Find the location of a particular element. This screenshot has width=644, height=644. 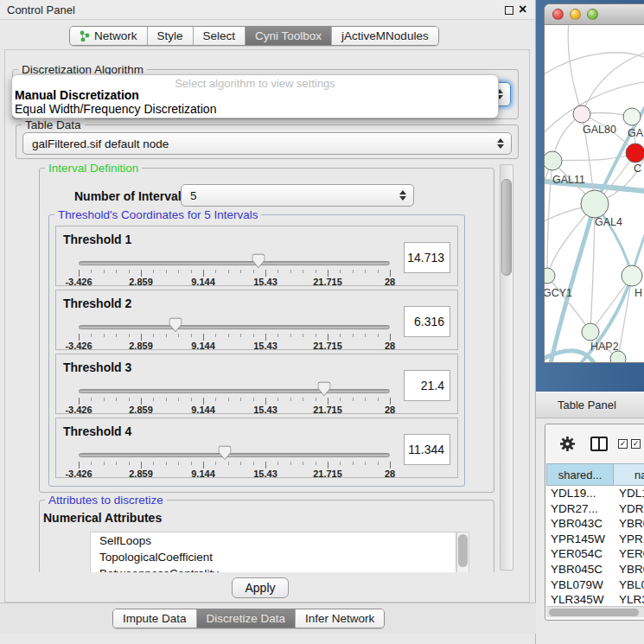

algorithm-dropdown-popup: Select algorithm to view settings Manual… is located at coordinates (255, 97).